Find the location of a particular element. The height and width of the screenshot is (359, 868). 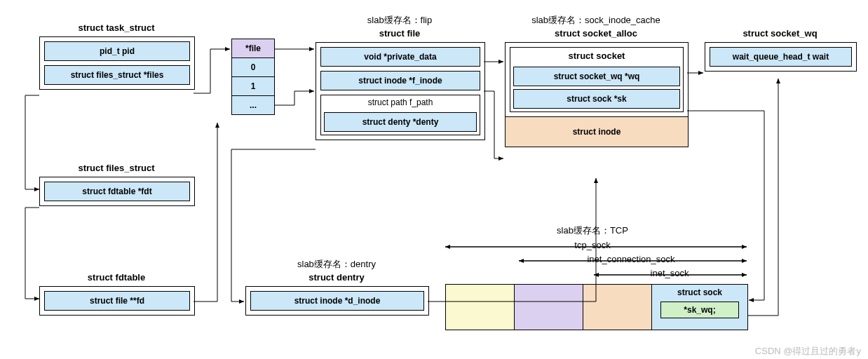

file-title: struct file is located at coordinates (400, 34).